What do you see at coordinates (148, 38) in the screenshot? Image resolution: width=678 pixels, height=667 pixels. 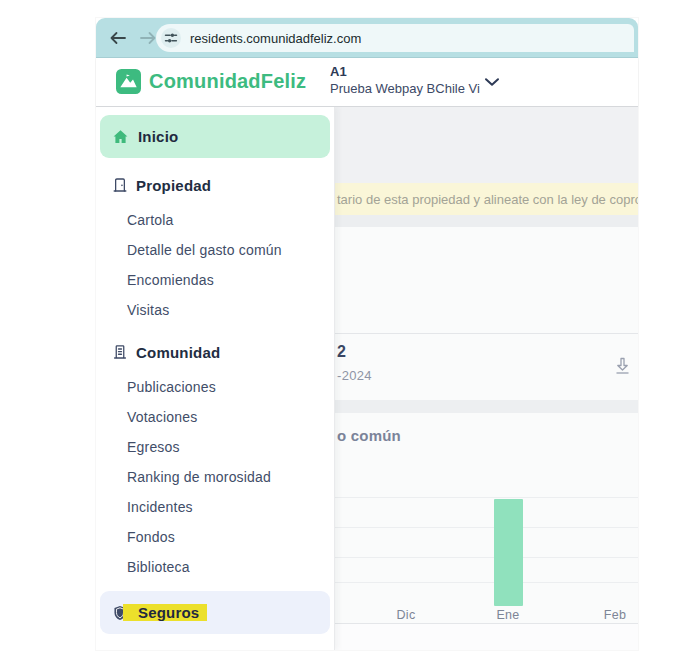 I see `forward-button` at bounding box center [148, 38].